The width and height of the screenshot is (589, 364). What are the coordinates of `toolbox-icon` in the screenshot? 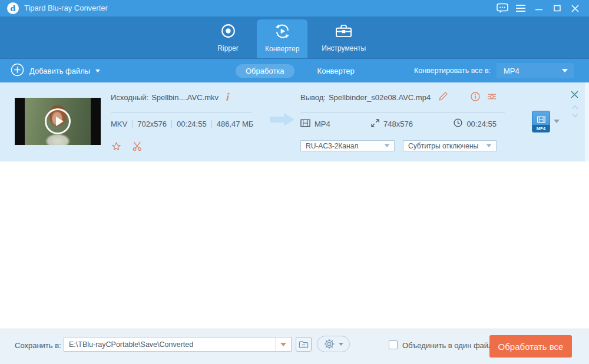 It's located at (344, 32).